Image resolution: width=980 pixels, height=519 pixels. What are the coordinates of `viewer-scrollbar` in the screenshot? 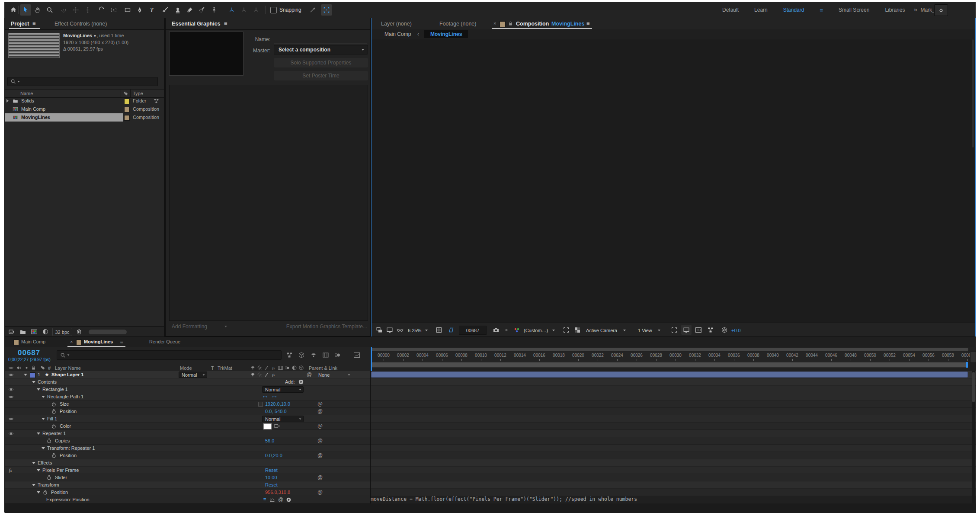 It's located at (973, 93).